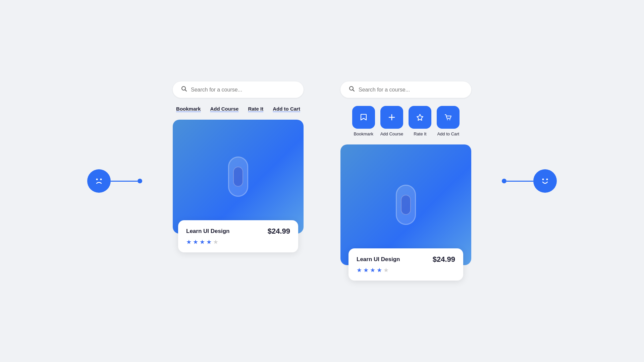 The height and width of the screenshot is (362, 644). Describe the element at coordinates (286, 109) in the screenshot. I see `tab-add-to-cart-text: Add to Cart` at that location.